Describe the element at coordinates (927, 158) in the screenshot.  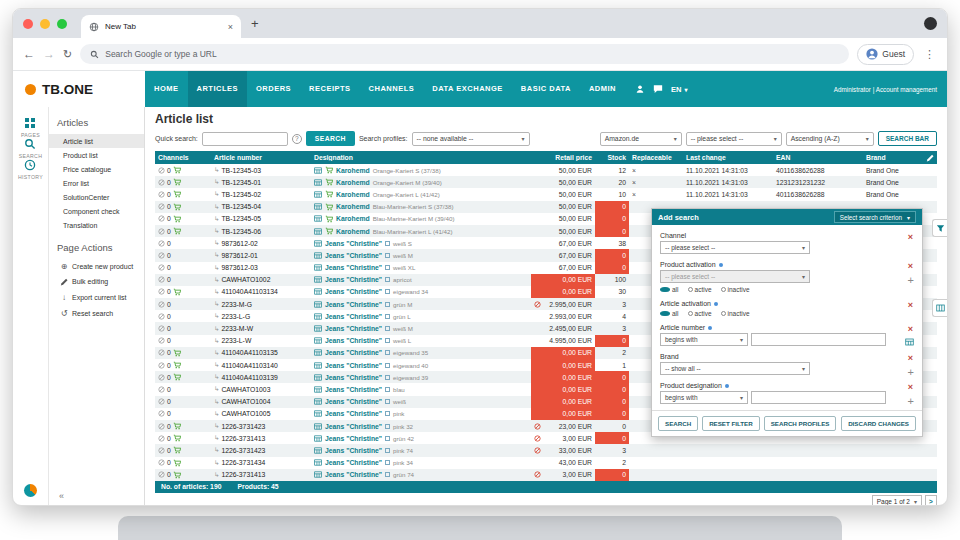
I see `edit-columns-icon` at that location.